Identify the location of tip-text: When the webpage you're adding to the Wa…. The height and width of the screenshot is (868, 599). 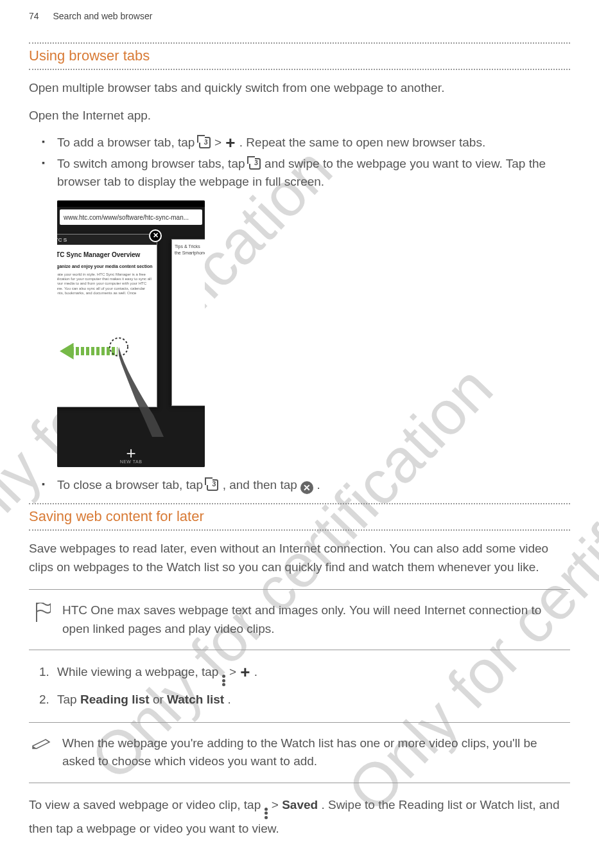
(300, 752).